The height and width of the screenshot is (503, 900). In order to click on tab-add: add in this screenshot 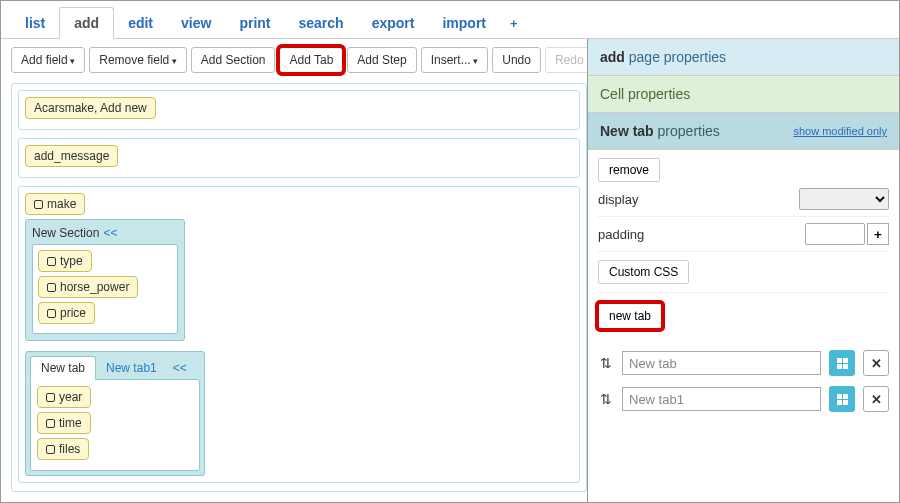, I will do `click(86, 23)`.